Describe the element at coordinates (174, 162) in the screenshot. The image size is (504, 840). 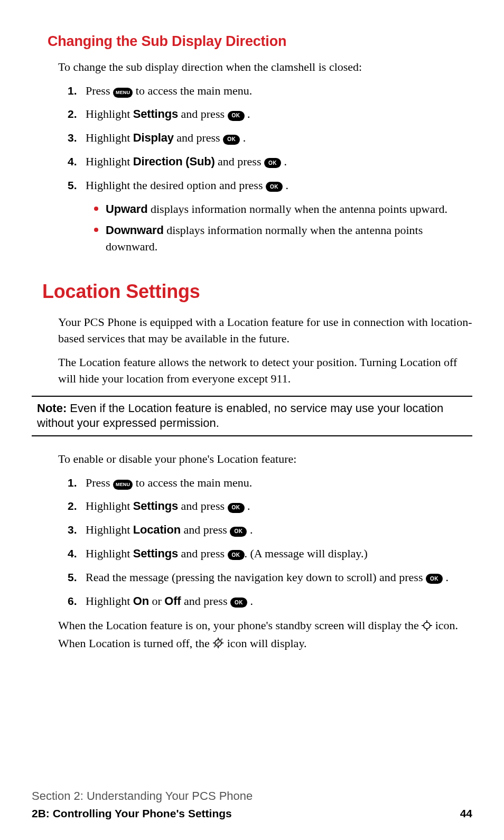
I see `highlight-term: Direction (Sub)` at that location.